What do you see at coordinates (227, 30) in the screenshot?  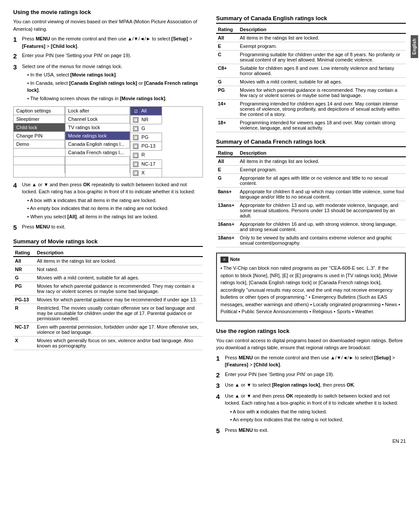 I see `col-rating-en: Rating` at bounding box center [227, 30].